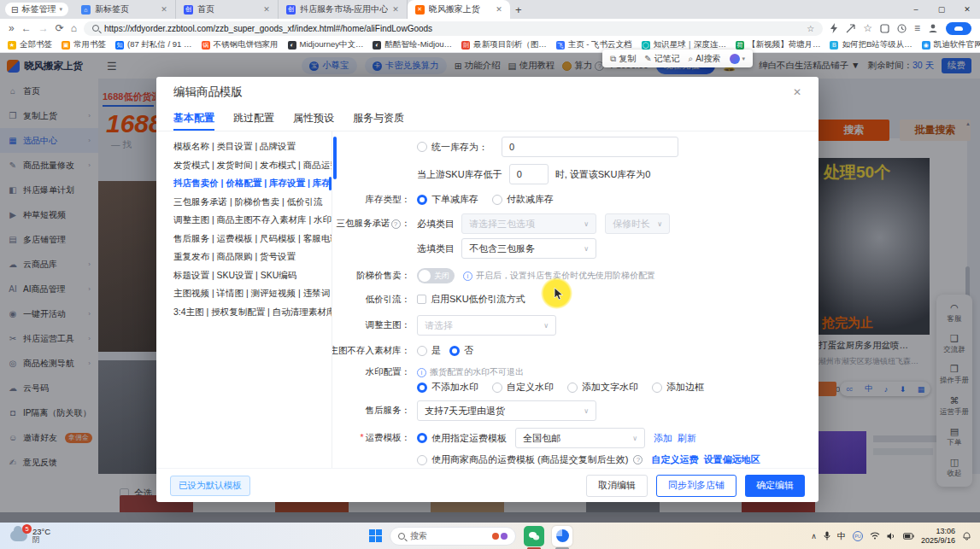 Image resolution: width=980 pixels, height=549 pixels. What do you see at coordinates (453, 29) in the screenshot?
I see `url-bar: https://xfdyorder.zzbtool.com/zzb_super_…` at bounding box center [453, 29].